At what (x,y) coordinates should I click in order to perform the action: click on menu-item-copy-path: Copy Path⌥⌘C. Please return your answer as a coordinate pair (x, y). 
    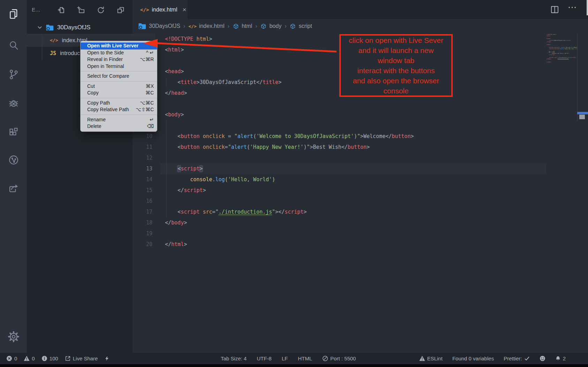
    Looking at the image, I should click on (119, 103).